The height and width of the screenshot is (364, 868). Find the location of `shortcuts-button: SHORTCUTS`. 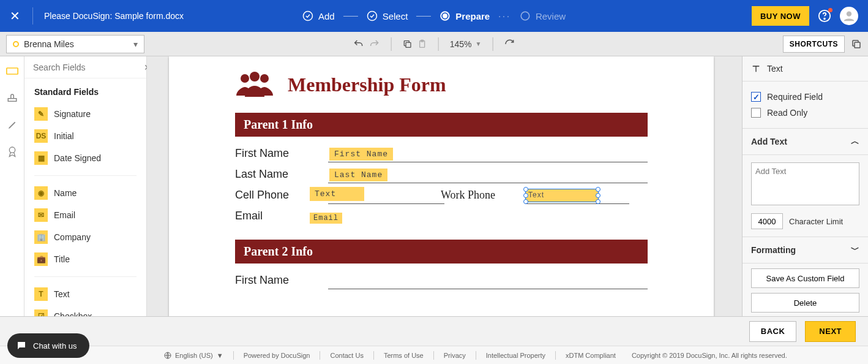

shortcuts-button: SHORTCUTS is located at coordinates (814, 44).